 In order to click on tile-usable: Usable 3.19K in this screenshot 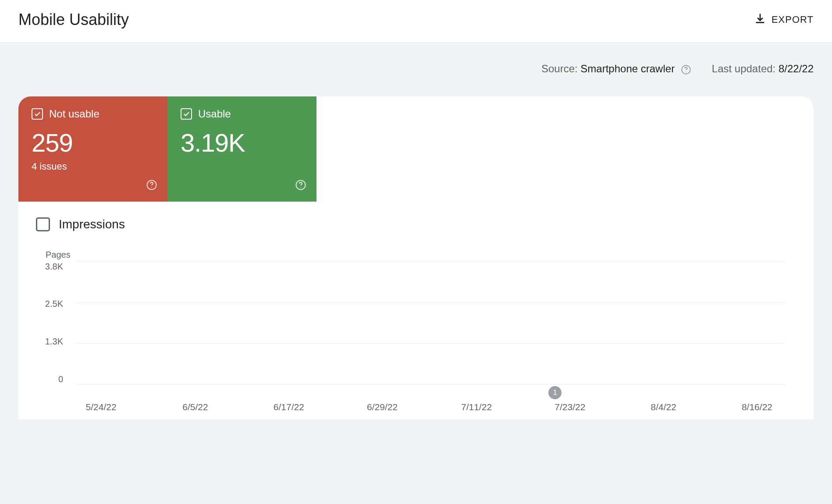, I will do `click(242, 149)`.